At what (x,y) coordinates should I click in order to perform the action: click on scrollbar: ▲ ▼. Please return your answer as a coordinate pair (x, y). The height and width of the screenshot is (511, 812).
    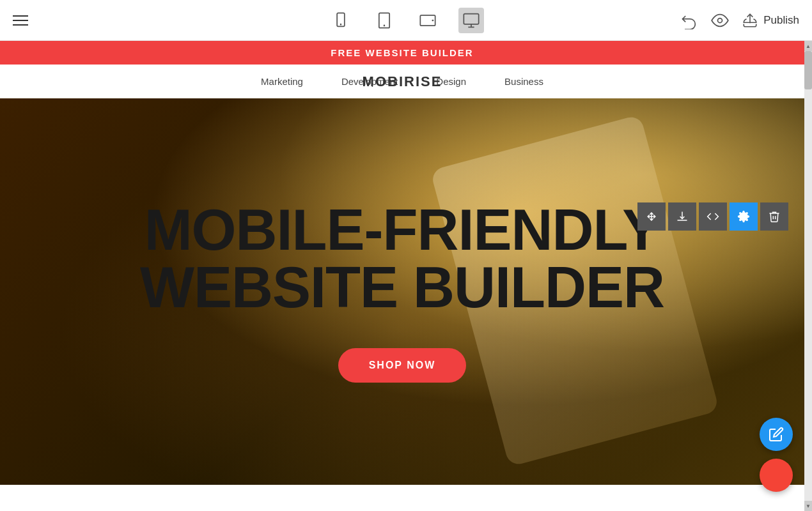
    Looking at the image, I should click on (808, 276).